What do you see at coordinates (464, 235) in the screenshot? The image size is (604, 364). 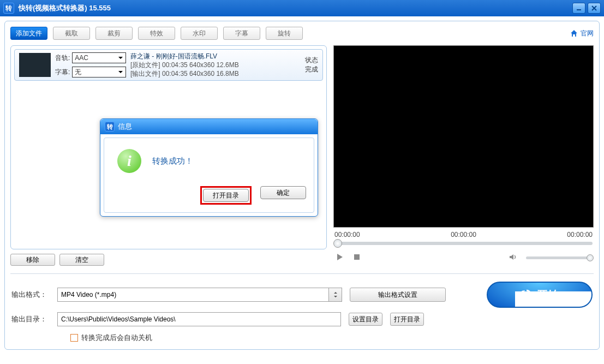 I see `time-mid: 00:00:00` at bounding box center [464, 235].